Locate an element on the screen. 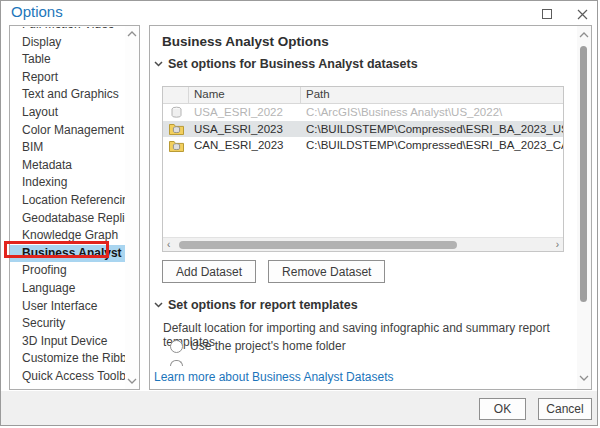 Image resolution: width=600 pixels, height=428 pixels. sidebar-item-user-interface: User Interface is located at coordinates (68, 307).